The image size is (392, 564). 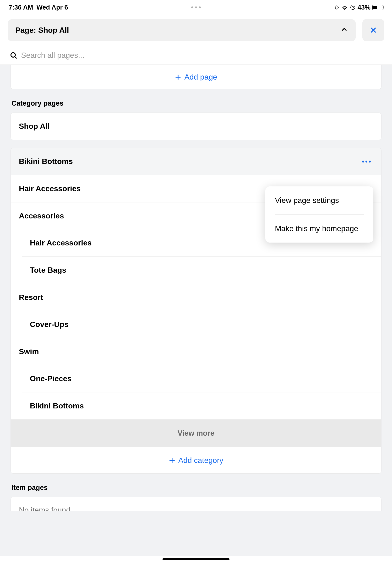 I want to click on category-resort: Resort, so click(x=196, y=297).